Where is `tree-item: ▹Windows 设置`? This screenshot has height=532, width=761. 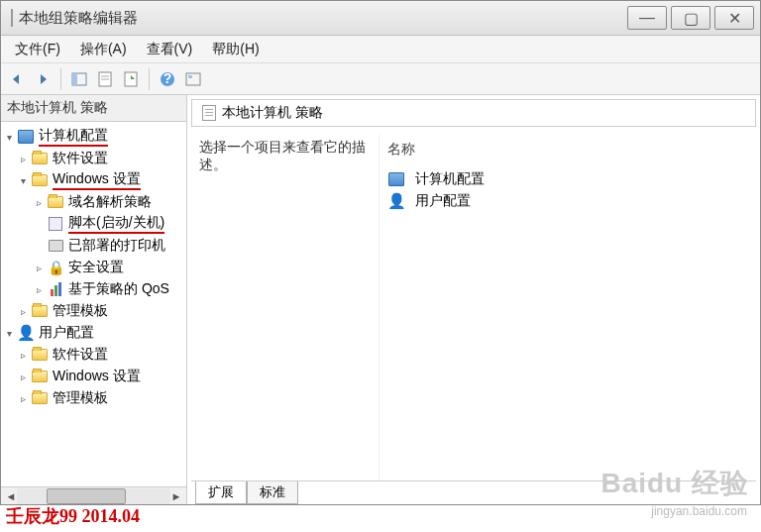 tree-item: ▹Windows 设置 is located at coordinates (93, 376).